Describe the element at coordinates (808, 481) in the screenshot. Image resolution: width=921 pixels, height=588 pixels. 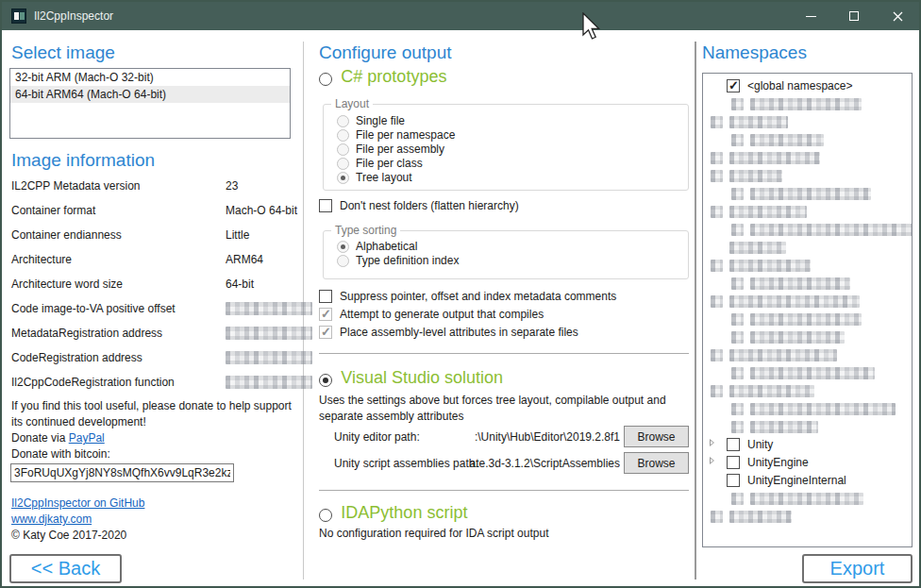
I see `namespace-row: UnityEngineInternal` at that location.